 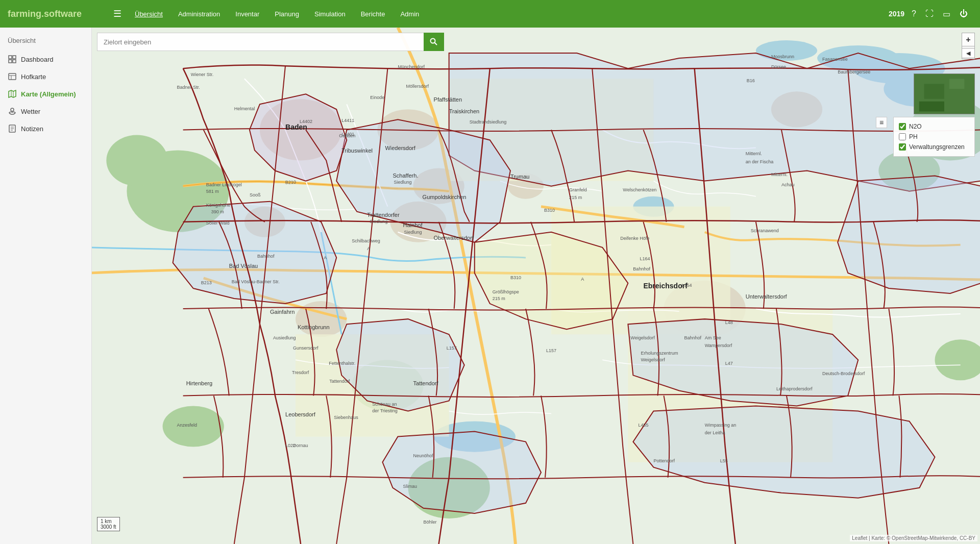 What do you see at coordinates (715, 433) in the screenshot?
I see `svg-text: der Leitha` at bounding box center [715, 433].